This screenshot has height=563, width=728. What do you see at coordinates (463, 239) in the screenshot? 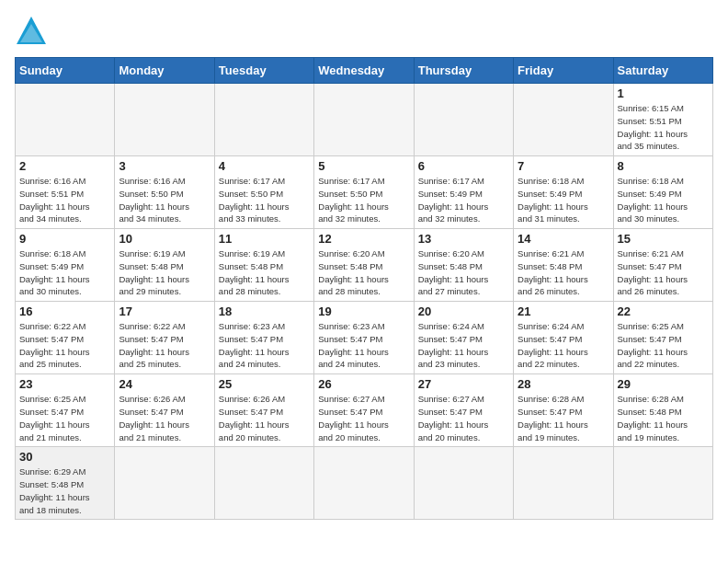
I see `day-number: 13` at bounding box center [463, 239].